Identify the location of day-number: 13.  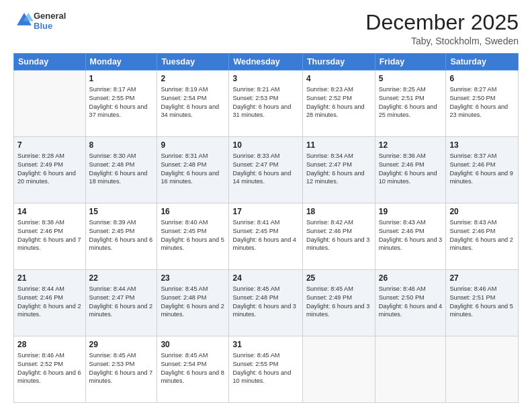
(482, 145).